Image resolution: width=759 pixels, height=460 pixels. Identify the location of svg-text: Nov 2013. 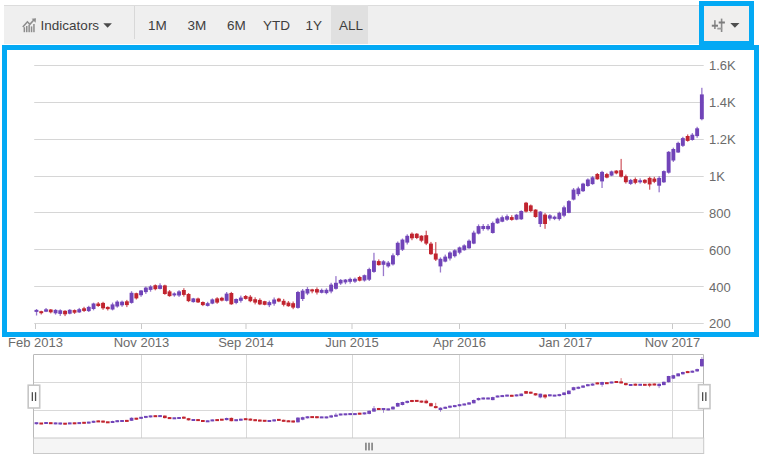
(142, 342).